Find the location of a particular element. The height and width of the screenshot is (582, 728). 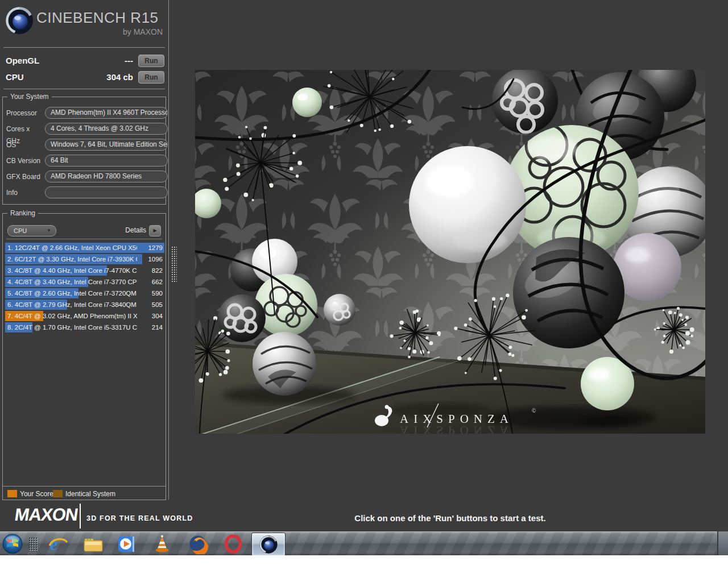

app-subtitle: by MAXON is located at coordinates (100, 32).